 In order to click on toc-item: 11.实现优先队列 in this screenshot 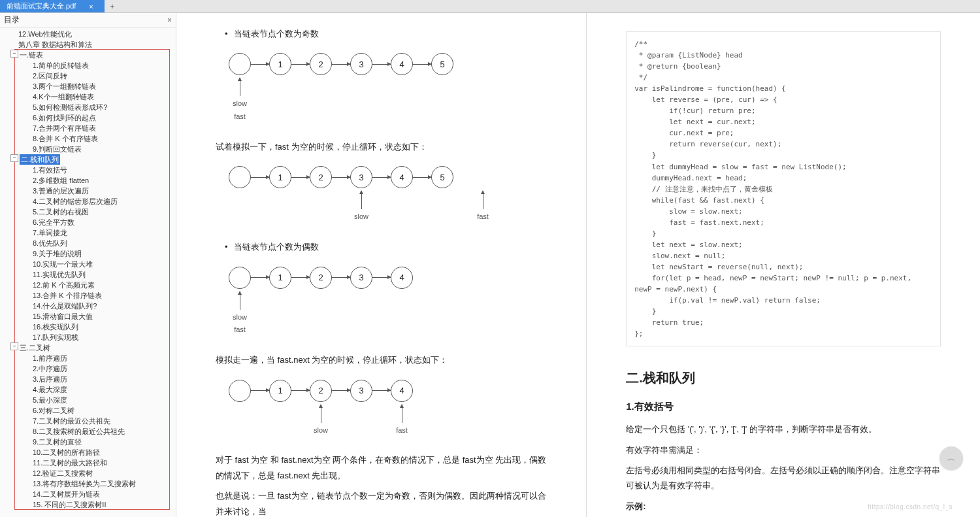, I will do `click(90, 275)`.